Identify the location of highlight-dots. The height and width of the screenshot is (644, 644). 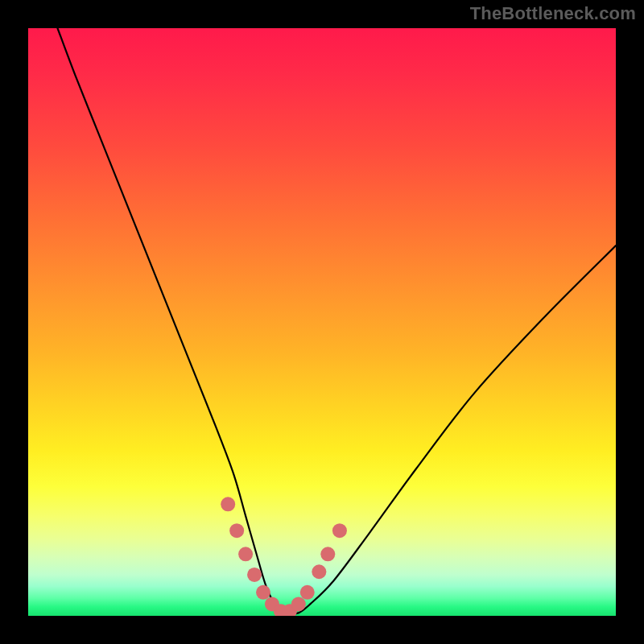
(283, 556).